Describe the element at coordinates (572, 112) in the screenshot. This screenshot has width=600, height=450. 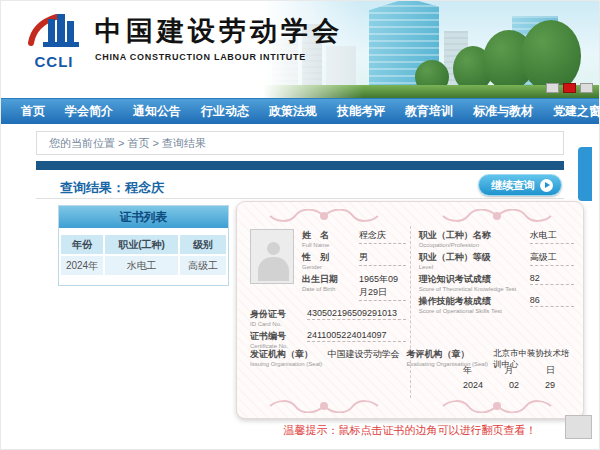
I see `nav-item-party-building: 党建之窗` at that location.